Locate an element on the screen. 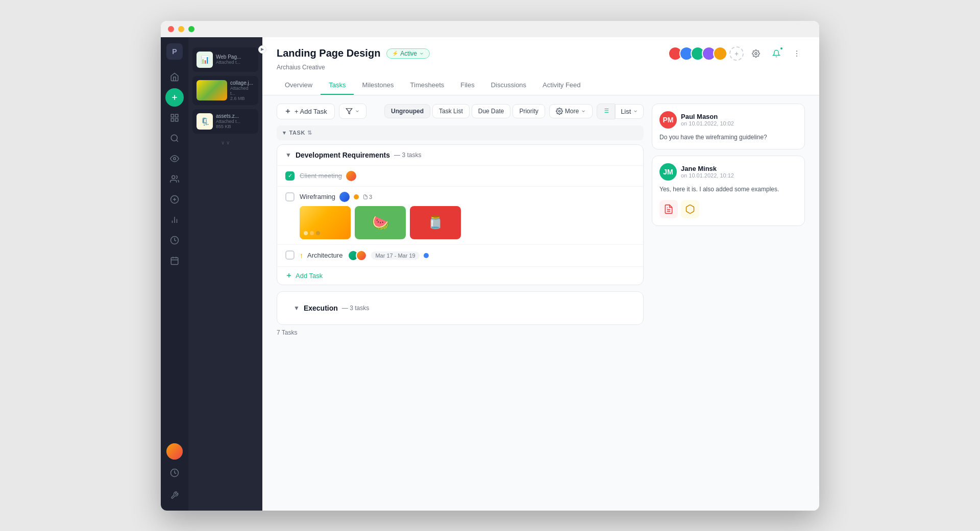  task-content: Client meeting is located at coordinates (468, 176).